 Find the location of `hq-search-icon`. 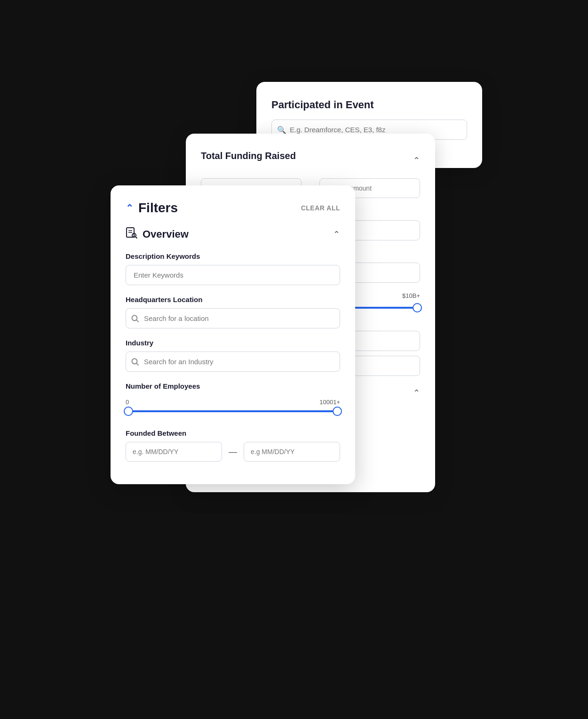

hq-search-icon is located at coordinates (135, 318).